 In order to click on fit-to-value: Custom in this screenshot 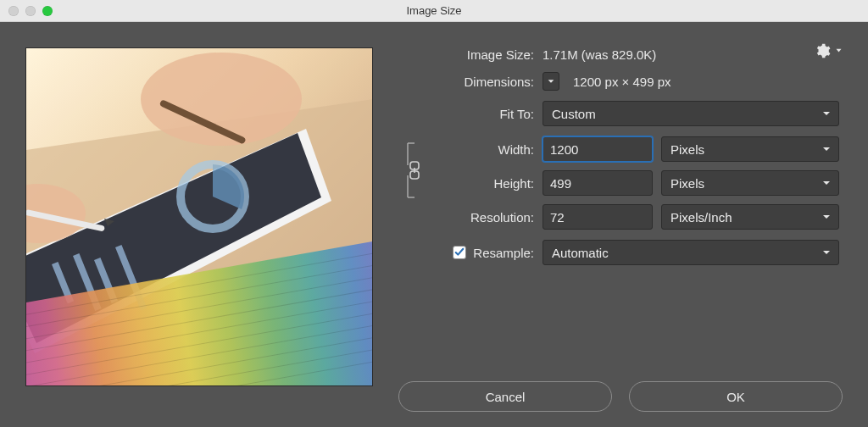, I will do `click(574, 114)`.